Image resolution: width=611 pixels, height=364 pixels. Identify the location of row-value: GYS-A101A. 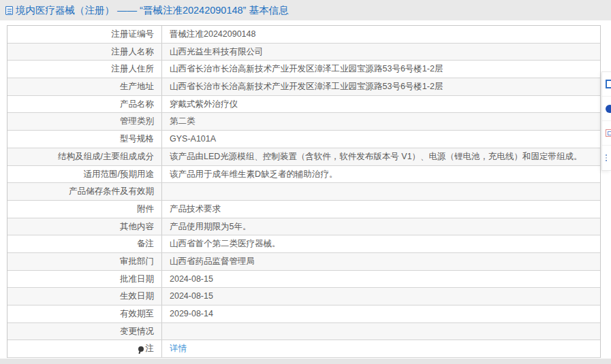
(381, 139).